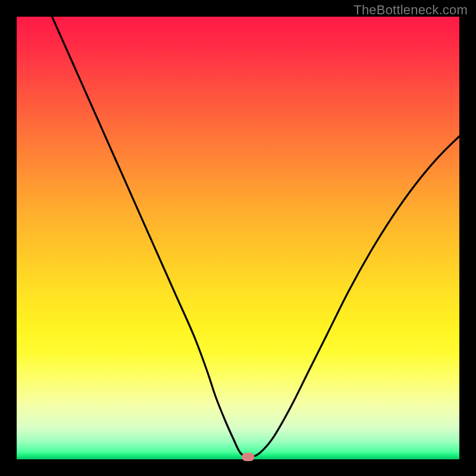 The width and height of the screenshot is (476, 476). What do you see at coordinates (249, 457) in the screenshot?
I see `optimum-marker` at bounding box center [249, 457].